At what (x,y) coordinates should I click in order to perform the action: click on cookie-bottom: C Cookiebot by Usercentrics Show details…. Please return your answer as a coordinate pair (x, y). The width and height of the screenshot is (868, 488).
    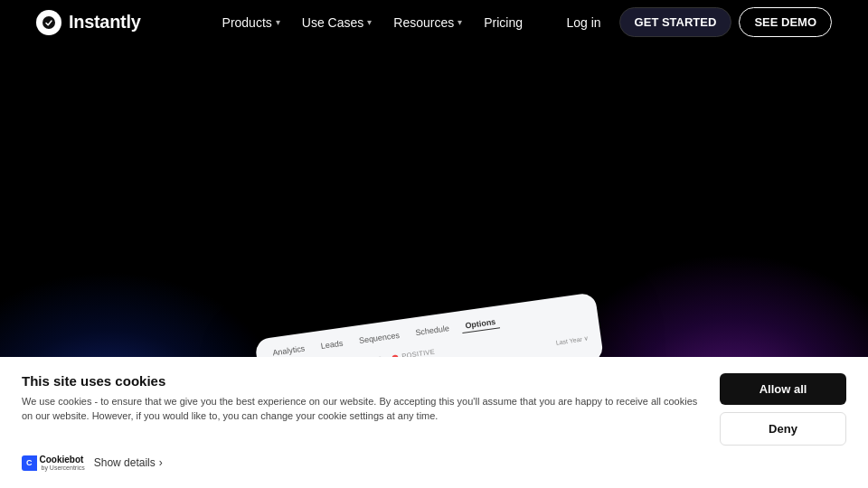
    Looking at the image, I should click on (434, 463).